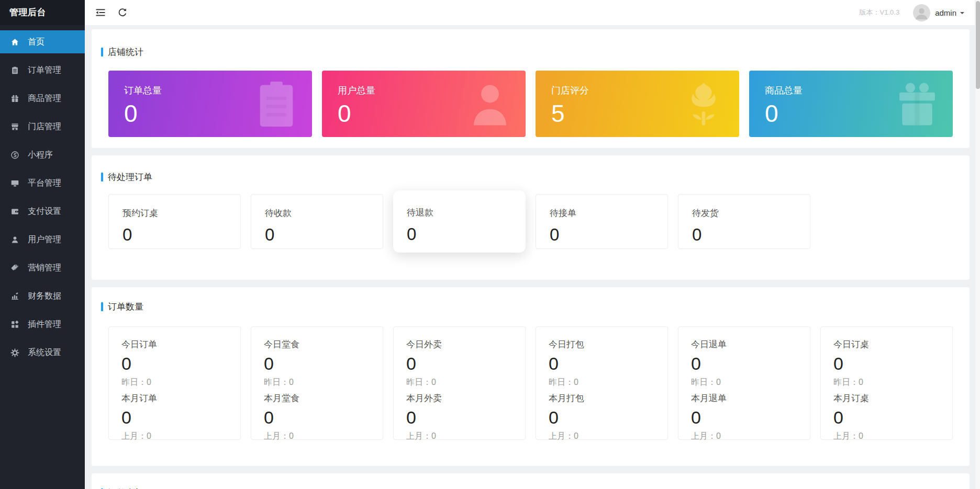 This screenshot has width=980, height=489. What do you see at coordinates (851, 104) in the screenshot?
I see `stat-card-goods-total: 商品总量 0` at bounding box center [851, 104].